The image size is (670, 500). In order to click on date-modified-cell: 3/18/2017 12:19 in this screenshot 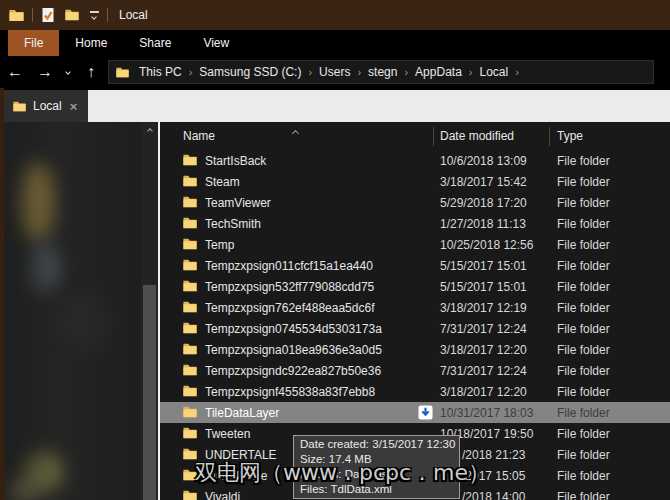, I will do `click(484, 308)`.